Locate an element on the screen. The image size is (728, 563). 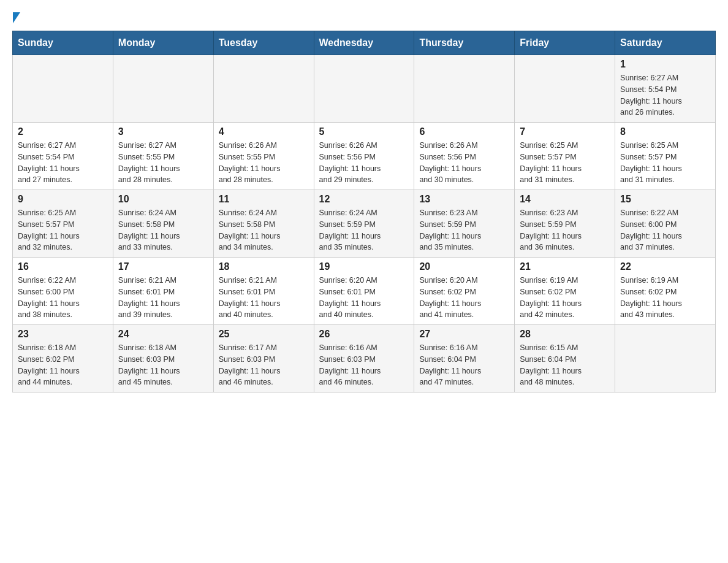
day-info: Sunrise: 6:27 AMSunset: 5:55 PMDaylight:… is located at coordinates (163, 163).